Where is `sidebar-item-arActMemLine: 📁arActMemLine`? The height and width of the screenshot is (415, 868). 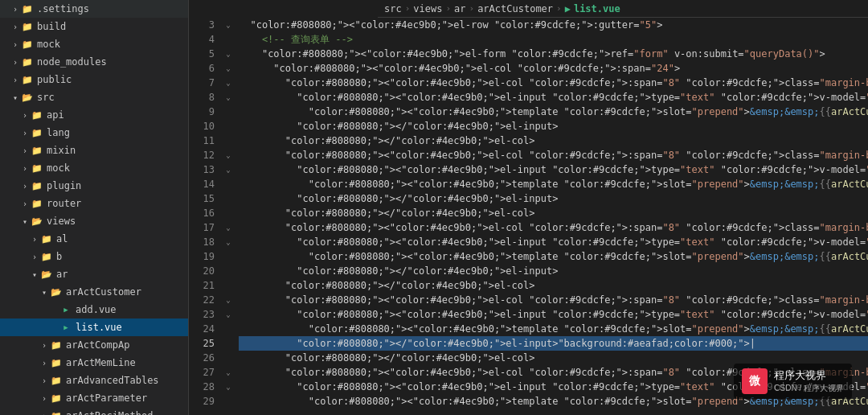
sidebar-item-arActMemLine: 📁arActMemLine is located at coordinates (94, 363).